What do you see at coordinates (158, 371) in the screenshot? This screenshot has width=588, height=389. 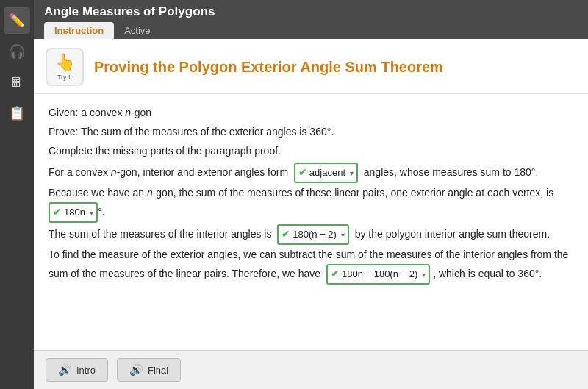 I see `final-button-label: Final` at bounding box center [158, 371].